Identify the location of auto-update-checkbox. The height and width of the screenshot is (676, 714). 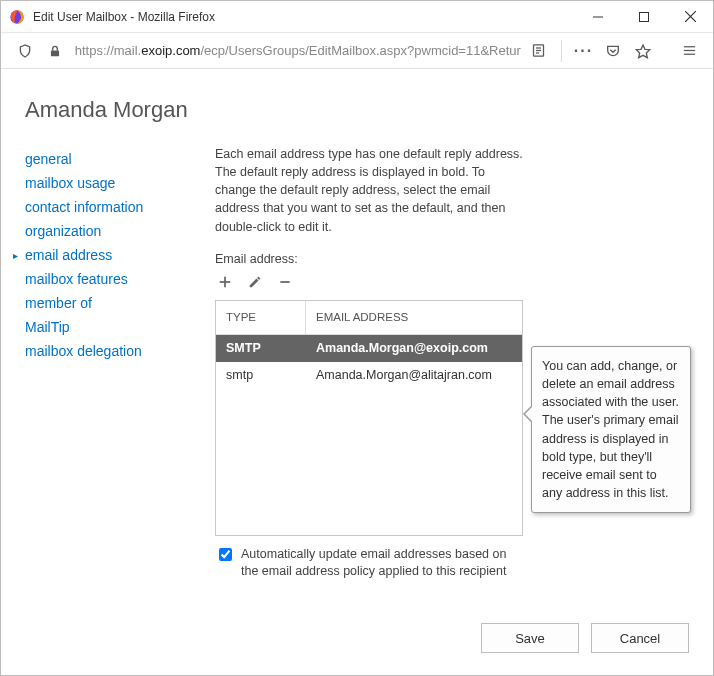
(226, 554).